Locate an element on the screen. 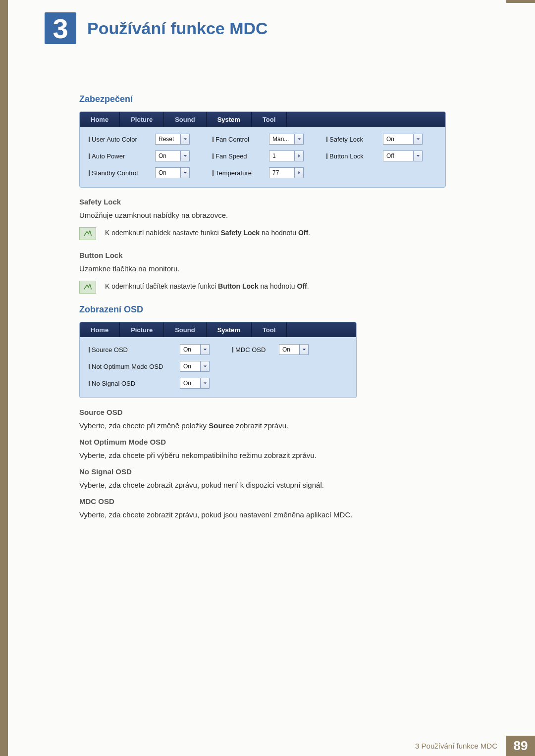 The height and width of the screenshot is (756, 535). source-osd-desc: Vyberte, zda chcete při změně položky So… is located at coordinates (272, 426).